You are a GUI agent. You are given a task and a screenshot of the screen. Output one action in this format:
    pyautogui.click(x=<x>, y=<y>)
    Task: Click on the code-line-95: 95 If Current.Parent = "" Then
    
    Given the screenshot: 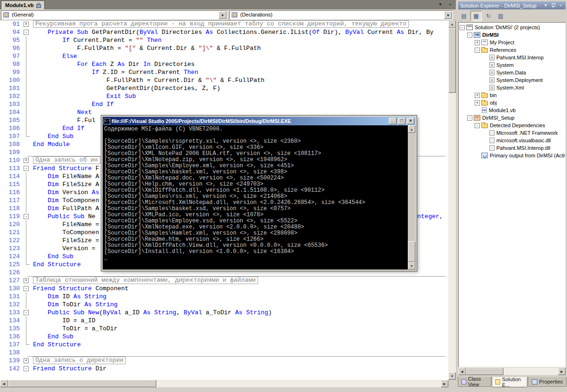 What is the action you would take?
    pyautogui.click(x=224, y=41)
    